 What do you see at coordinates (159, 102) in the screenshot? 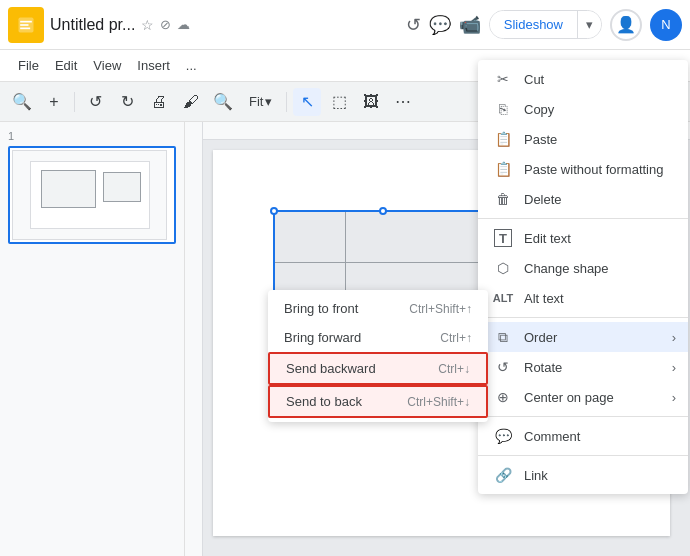
I see `print-btn: 🖨` at bounding box center [159, 102].